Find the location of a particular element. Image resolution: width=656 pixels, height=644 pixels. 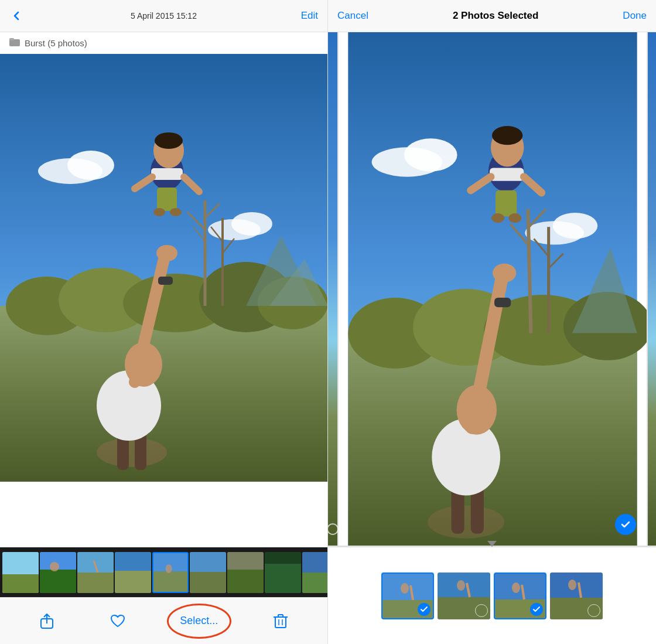

left-header: 5 April 2015 15:12 Edit is located at coordinates (164, 16).